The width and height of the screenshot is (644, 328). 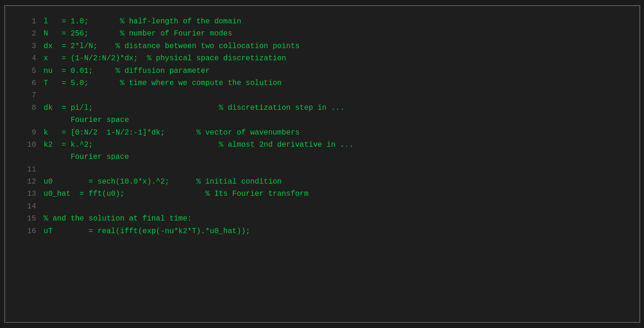 I want to click on code-row: 14, so click(x=322, y=207).